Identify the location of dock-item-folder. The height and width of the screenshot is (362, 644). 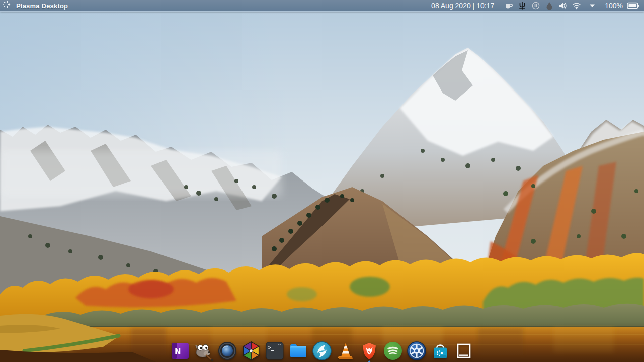
(298, 351).